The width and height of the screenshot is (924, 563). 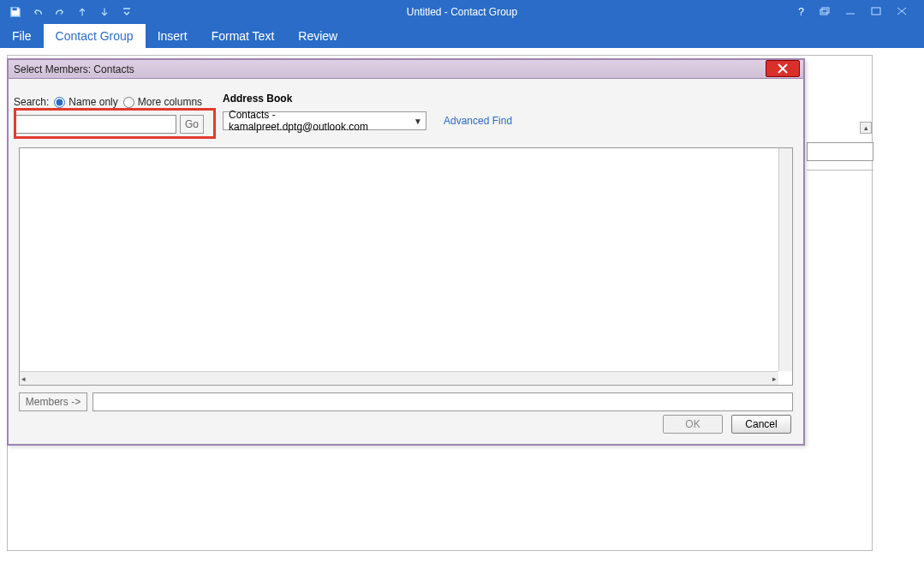 I want to click on scroll-up-button: ▴, so click(x=866, y=128).